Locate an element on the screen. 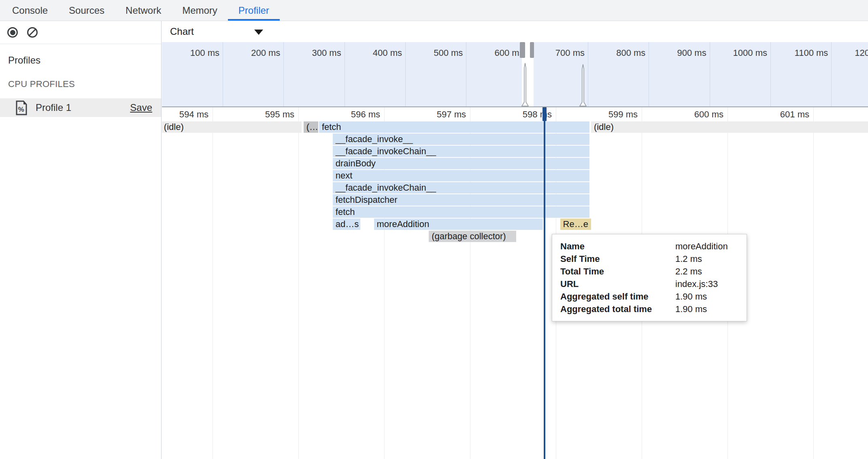  chart-view-toolbar: Chart is located at coordinates (515, 32).